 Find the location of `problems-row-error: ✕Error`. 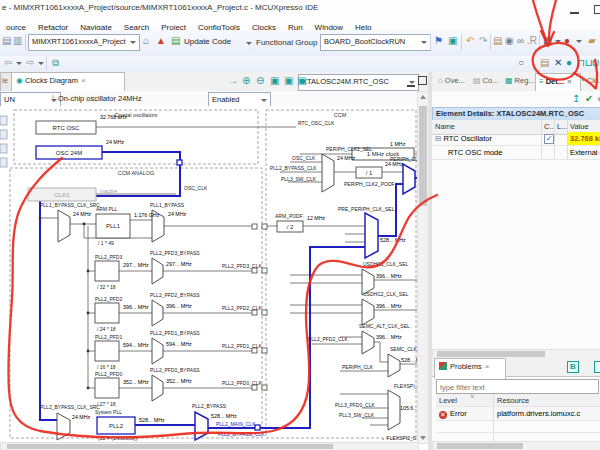

problems-row-error: ✕Error is located at coordinates (466, 414).